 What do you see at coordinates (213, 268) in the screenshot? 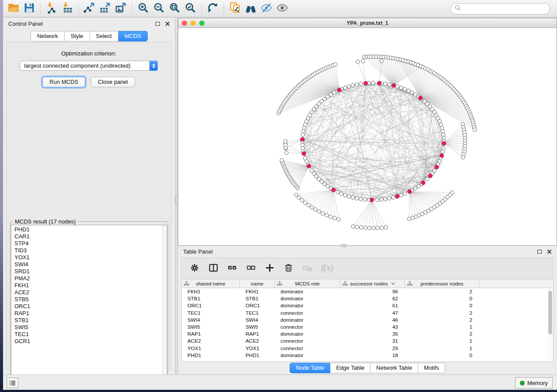
I see `columns-icon` at bounding box center [213, 268].